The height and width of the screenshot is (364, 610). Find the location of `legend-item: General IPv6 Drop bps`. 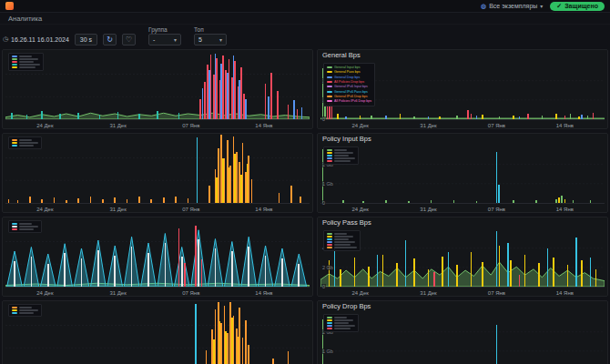

legend-item: General IPv6 Drop bps is located at coordinates (350, 96).